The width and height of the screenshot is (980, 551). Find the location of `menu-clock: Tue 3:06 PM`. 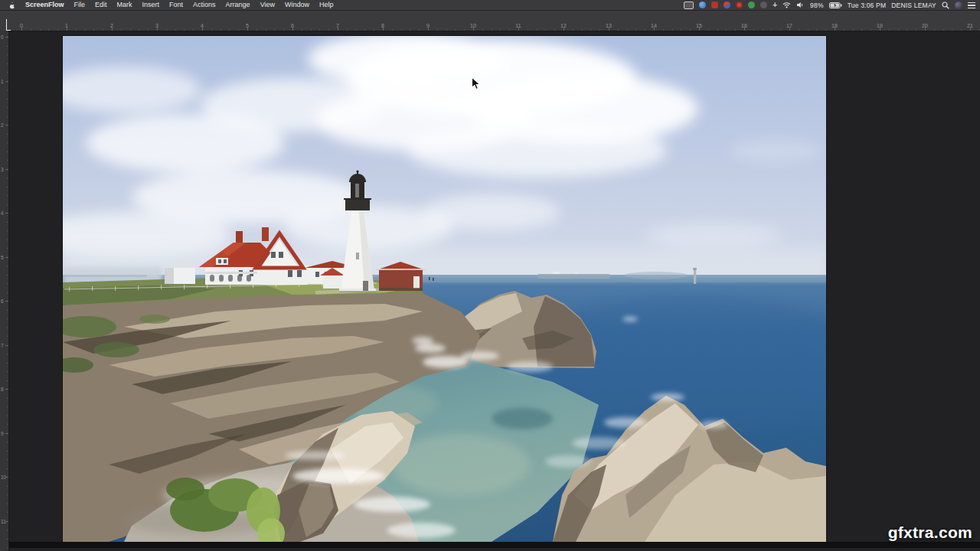

menu-clock: Tue 3:06 PM is located at coordinates (867, 5).